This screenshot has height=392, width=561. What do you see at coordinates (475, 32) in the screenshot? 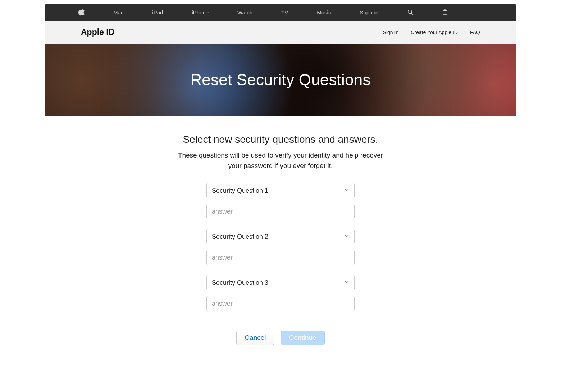
I see `faq-link: FAQ` at bounding box center [475, 32].